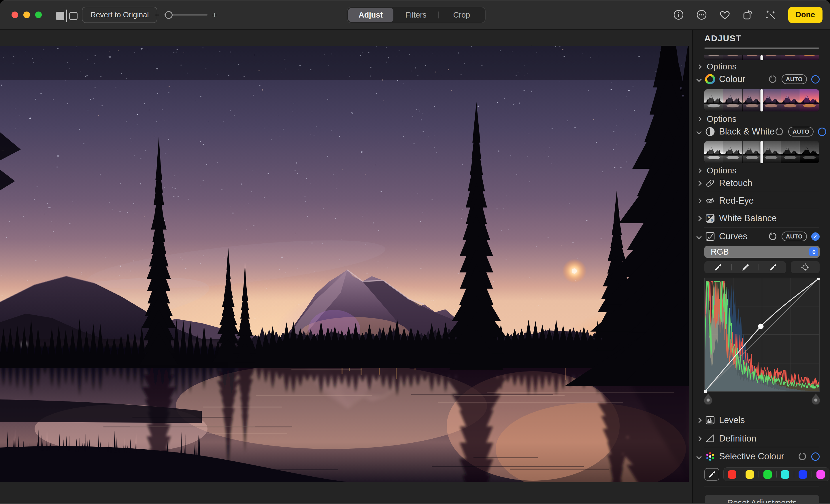  Describe the element at coordinates (794, 236) in the screenshot. I see `curves-auto-button: AUTO` at that location.